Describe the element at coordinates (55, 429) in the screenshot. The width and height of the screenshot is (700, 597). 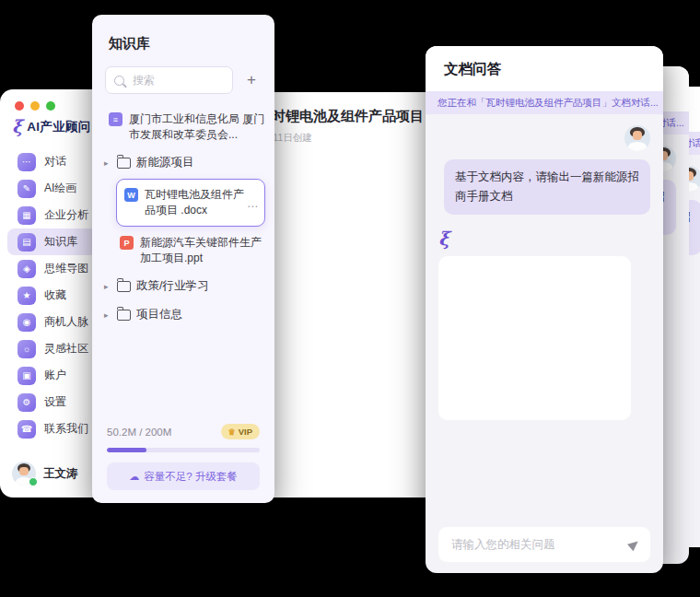
I see `sidebar-nav-item: ☎ 联系我们` at that location.